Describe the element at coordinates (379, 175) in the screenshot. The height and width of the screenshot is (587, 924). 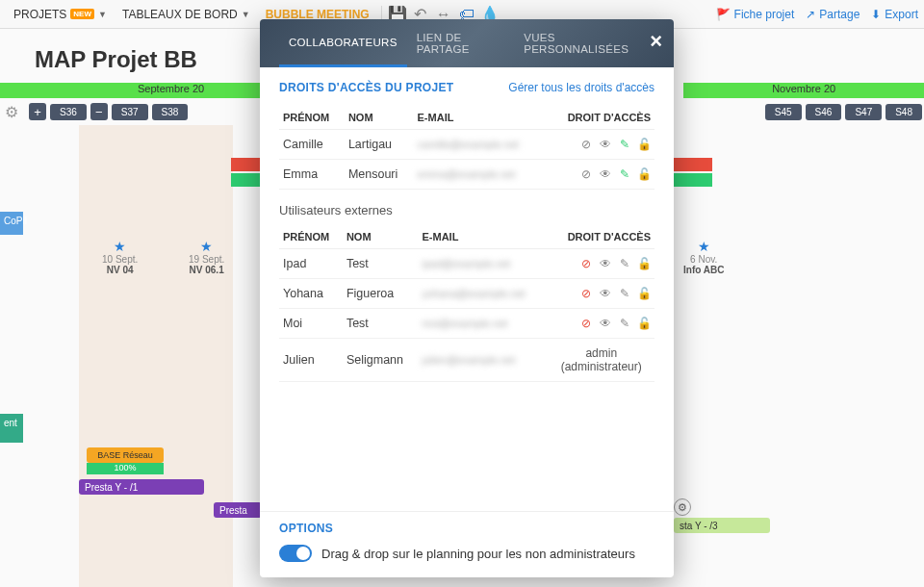
I see `cell-lastname: Mensouri` at that location.